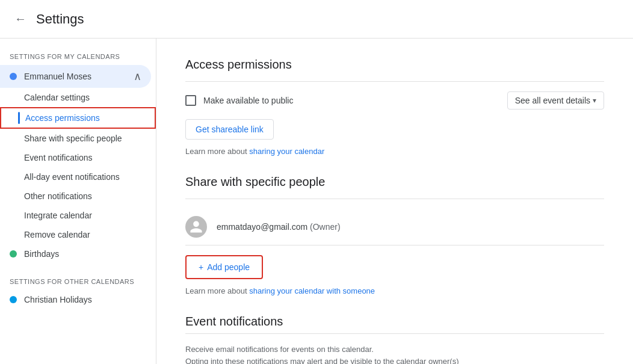 This screenshot has height=364, width=633. I want to click on event-notifications-description: Receive email notifications for events o…, so click(395, 354).